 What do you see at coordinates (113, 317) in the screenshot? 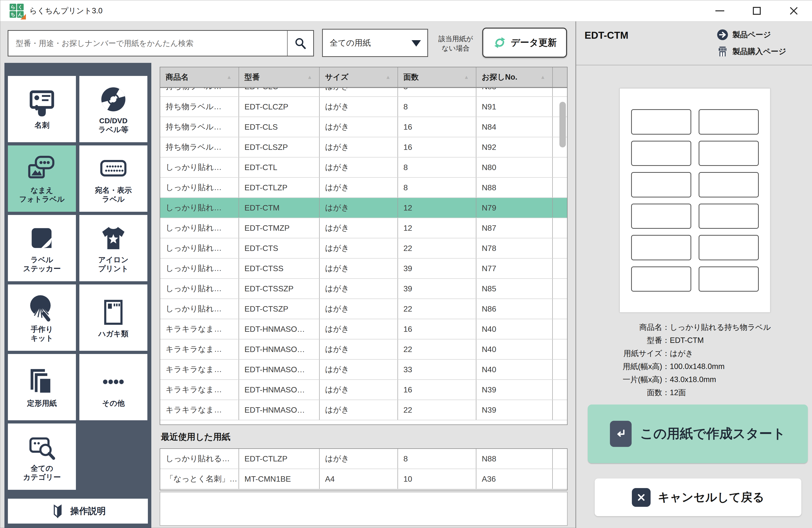
I see `sidebar-item-postcard: ハガキ類` at bounding box center [113, 317].